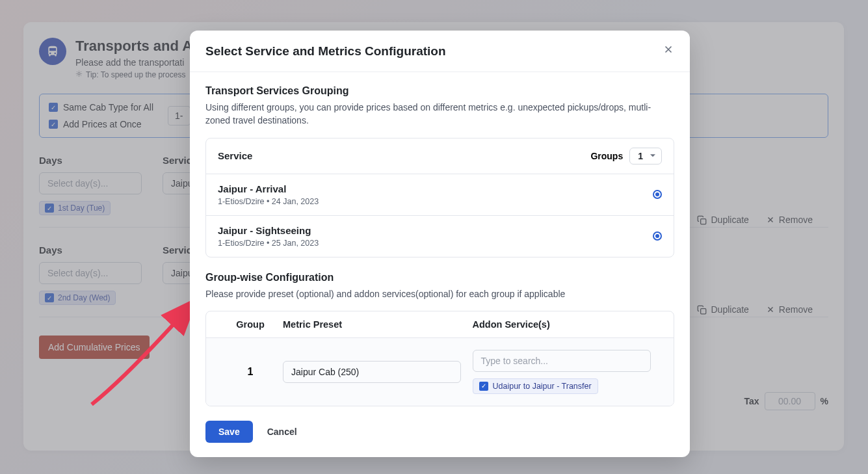 The height and width of the screenshot is (474, 868). What do you see at coordinates (250, 324) in the screenshot?
I see `group-col-header: Group` at bounding box center [250, 324].